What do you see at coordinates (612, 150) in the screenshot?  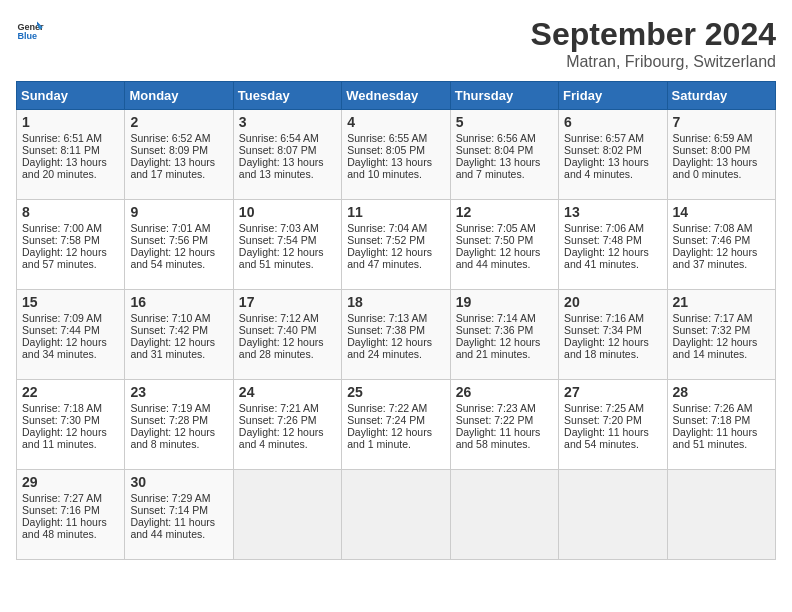 I see `sunset-6: Sunset: 8:02 PM` at bounding box center [612, 150].